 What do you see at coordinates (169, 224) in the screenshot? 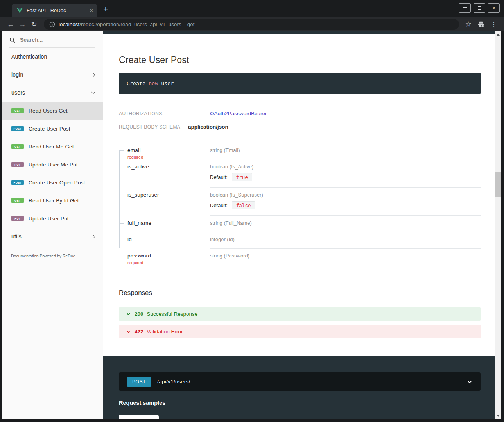
I see `field-name-col: full_name` at bounding box center [169, 224].